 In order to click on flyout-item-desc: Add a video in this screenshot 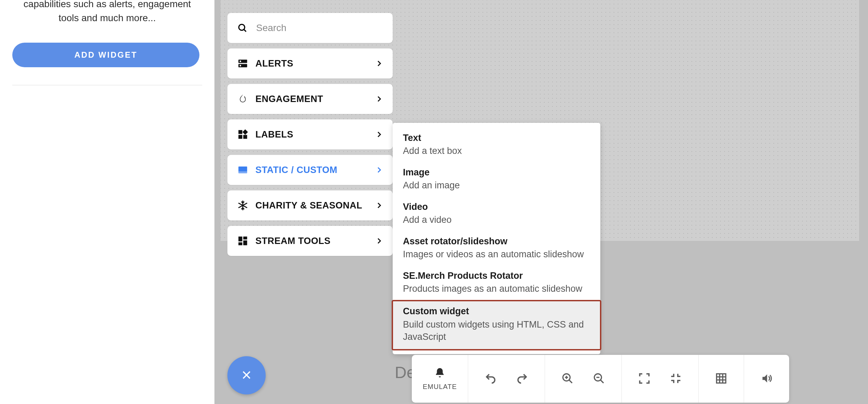, I will do `click(496, 220)`.